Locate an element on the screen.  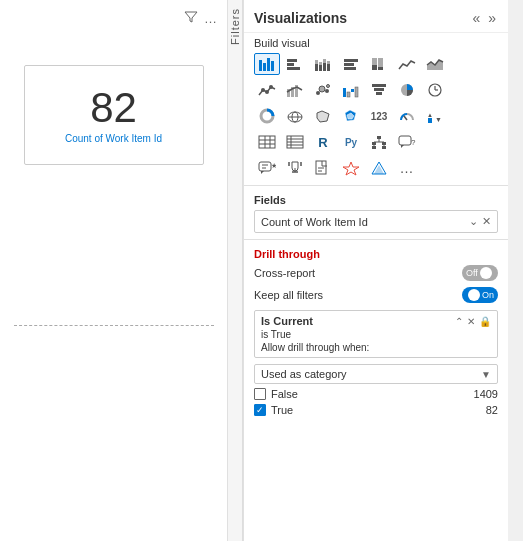
expand-icon: » is located at coordinates (492, 18).